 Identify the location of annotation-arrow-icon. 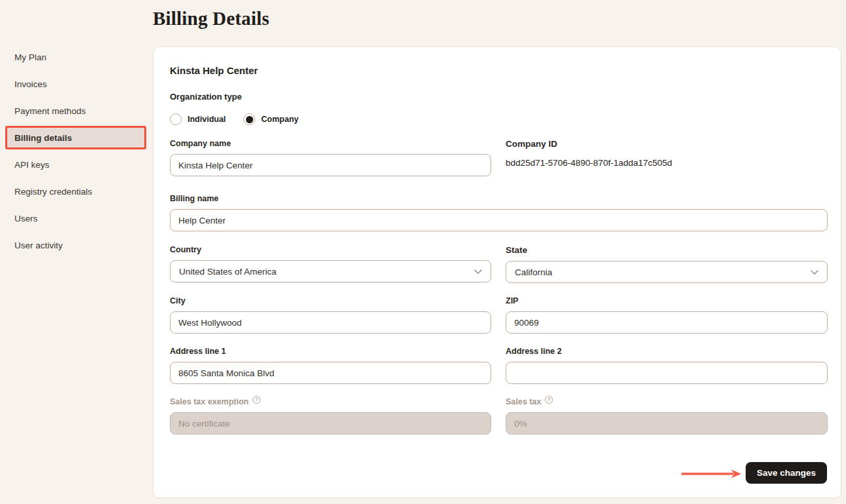
(712, 475).